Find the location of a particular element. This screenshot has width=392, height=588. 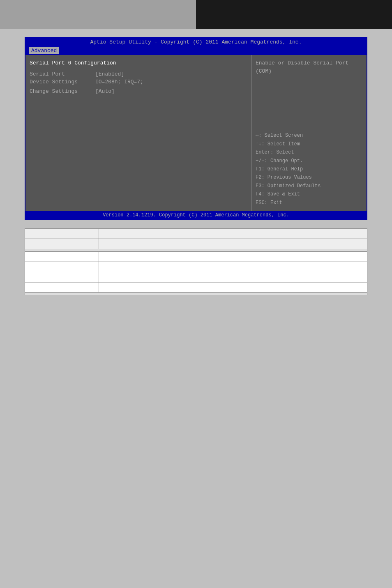

page-footer is located at coordinates (196, 570).